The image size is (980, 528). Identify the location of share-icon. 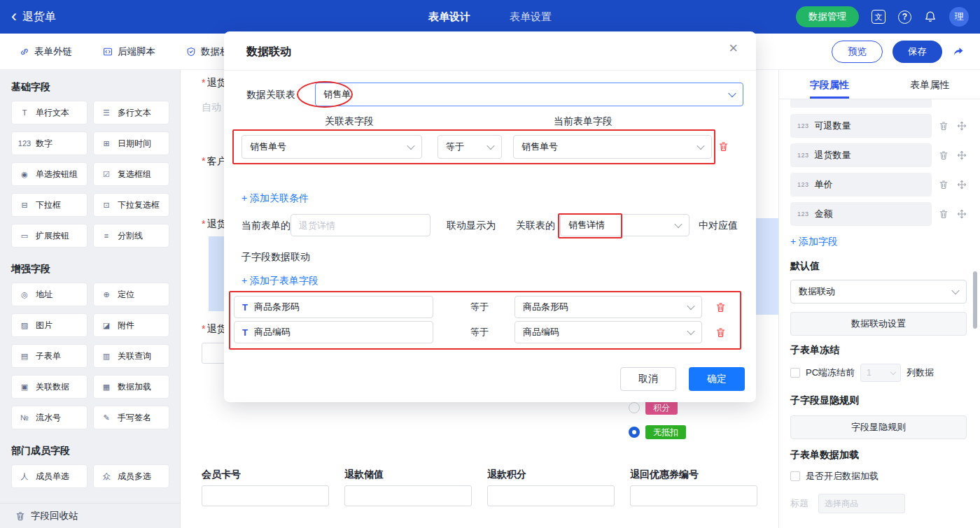
(958, 52).